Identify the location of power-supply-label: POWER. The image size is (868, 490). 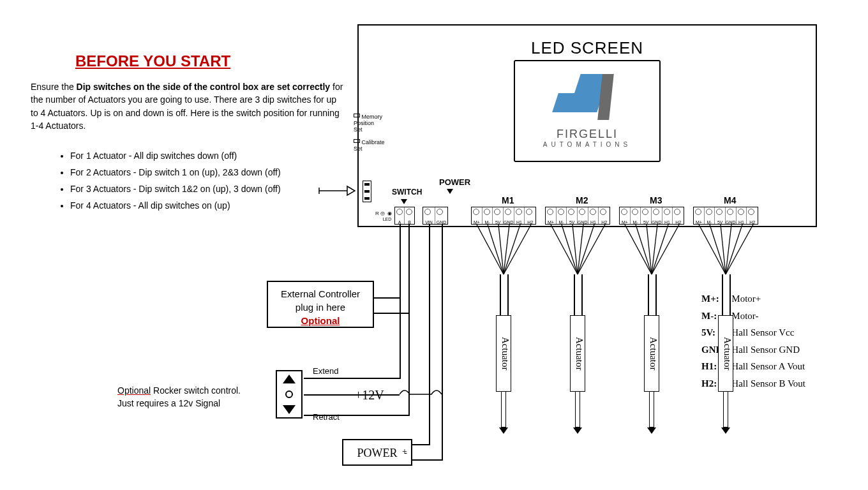
(378, 453).